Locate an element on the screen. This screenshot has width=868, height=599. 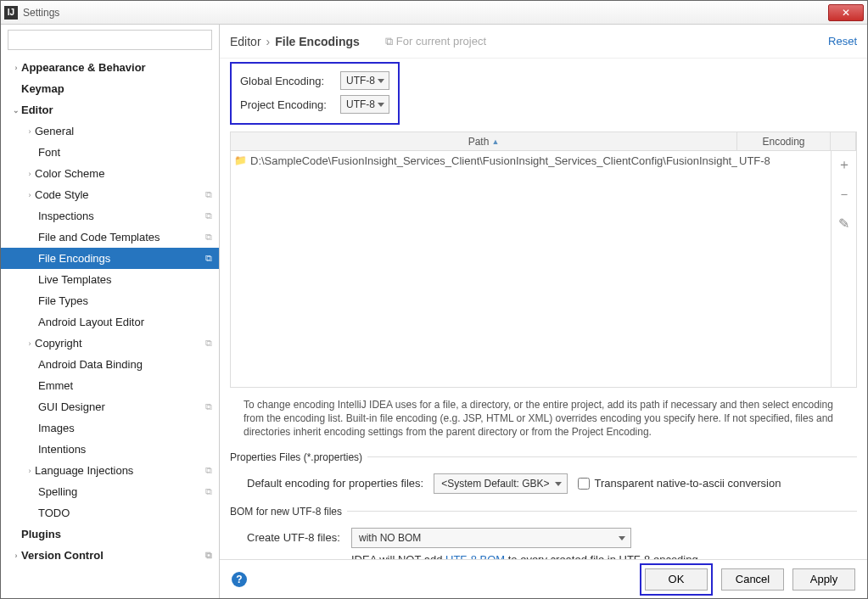
table-row: 📁 D:\SampleCode\FusionInsight_Services_C… is located at coordinates (531, 160).